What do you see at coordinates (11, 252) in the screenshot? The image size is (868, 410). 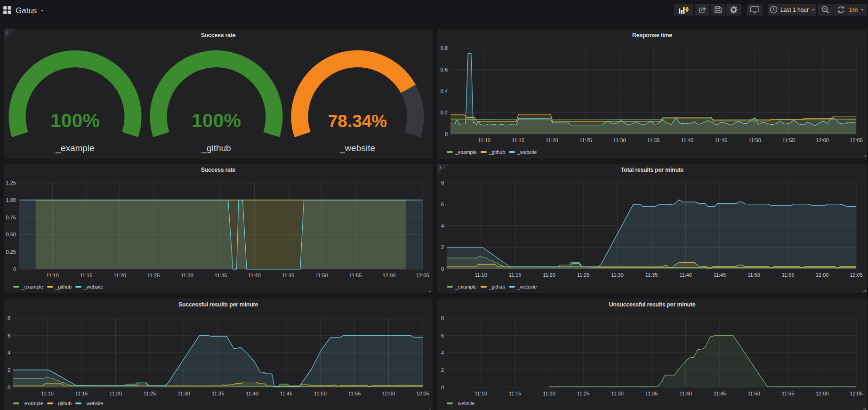 I see `svg-text: 0.25` at bounding box center [11, 252].